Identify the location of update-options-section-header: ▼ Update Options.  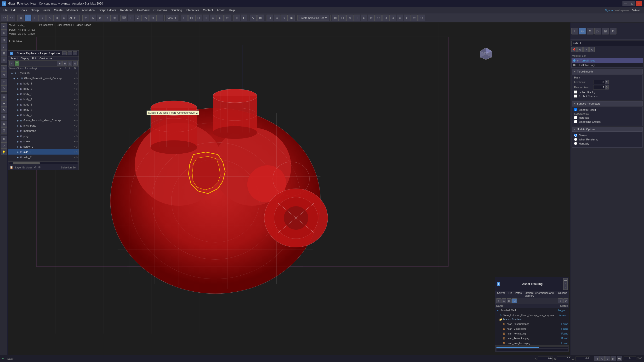
(607, 129).